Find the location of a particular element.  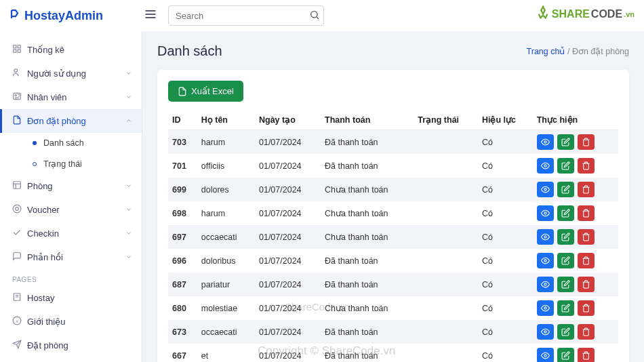

grid-icon is located at coordinates (20, 50).